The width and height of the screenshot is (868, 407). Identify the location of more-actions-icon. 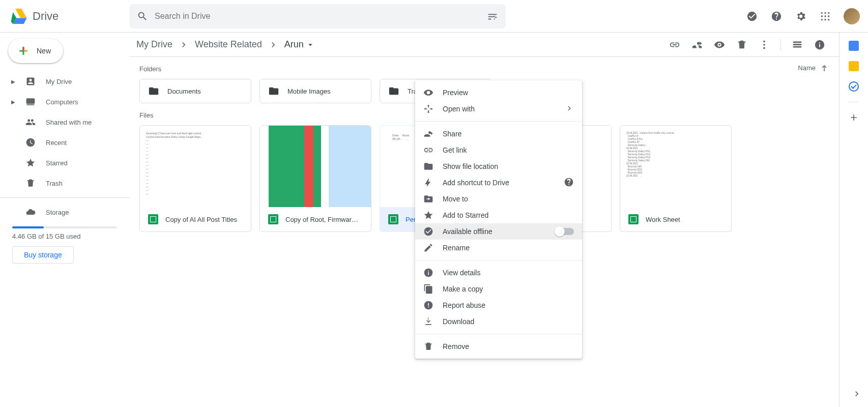
(764, 45).